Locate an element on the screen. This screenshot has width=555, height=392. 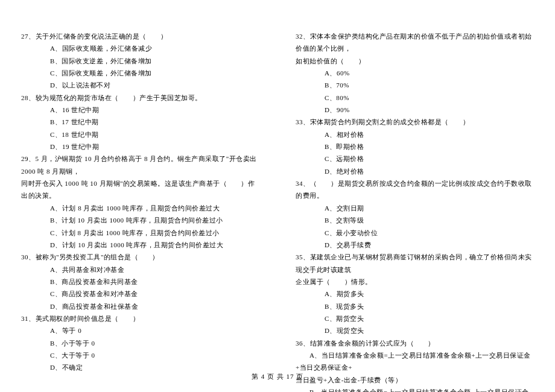
option-30-c: C、商品投资基金和对冲基金 is located at coordinates (140, 294).